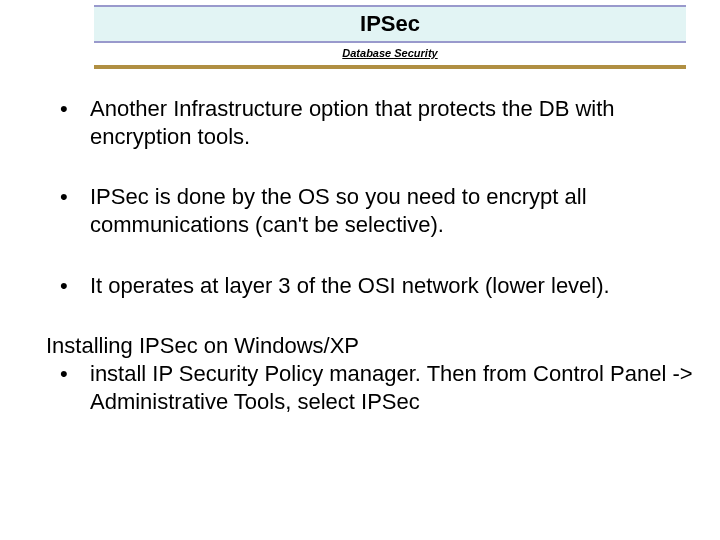 The image size is (720, 540). What do you see at coordinates (350, 286) in the screenshot?
I see `bullet-text: It operates at layer 3 of the OSI networ…` at bounding box center [350, 286].